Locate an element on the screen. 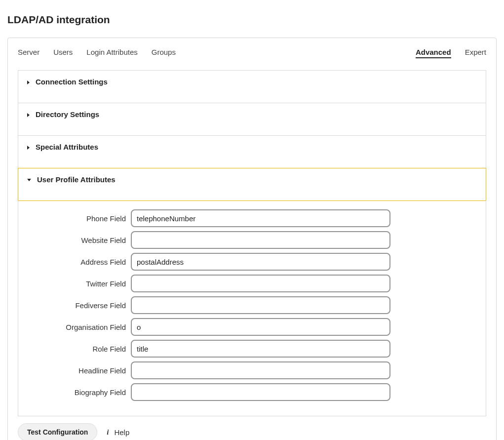 The width and height of the screenshot is (504, 440). help-link: i Help is located at coordinates (116, 433).